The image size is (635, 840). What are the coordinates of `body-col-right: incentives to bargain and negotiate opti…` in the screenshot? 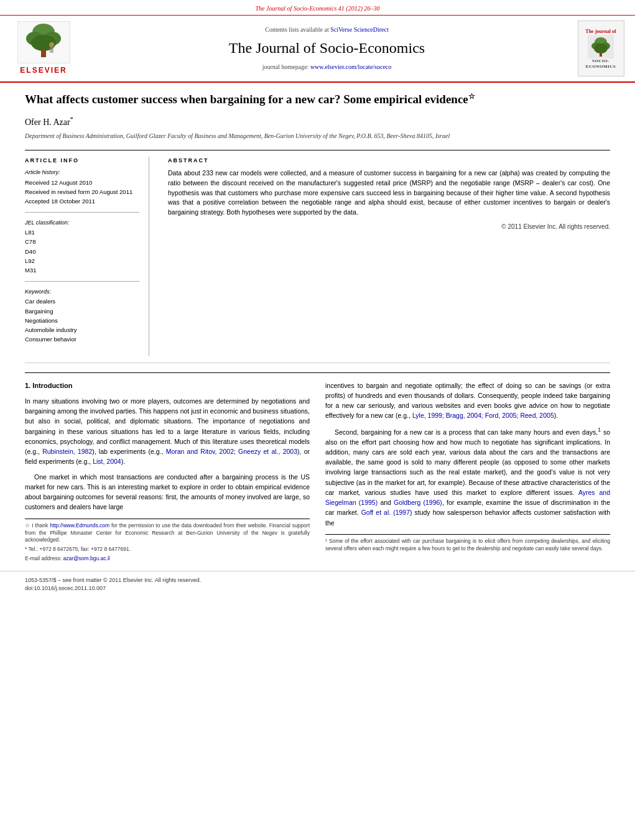 It's located at (468, 473).